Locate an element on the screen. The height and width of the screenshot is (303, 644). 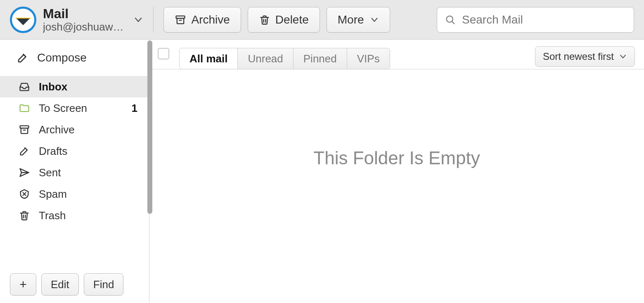
tab-label: VIPs is located at coordinates (368, 59).